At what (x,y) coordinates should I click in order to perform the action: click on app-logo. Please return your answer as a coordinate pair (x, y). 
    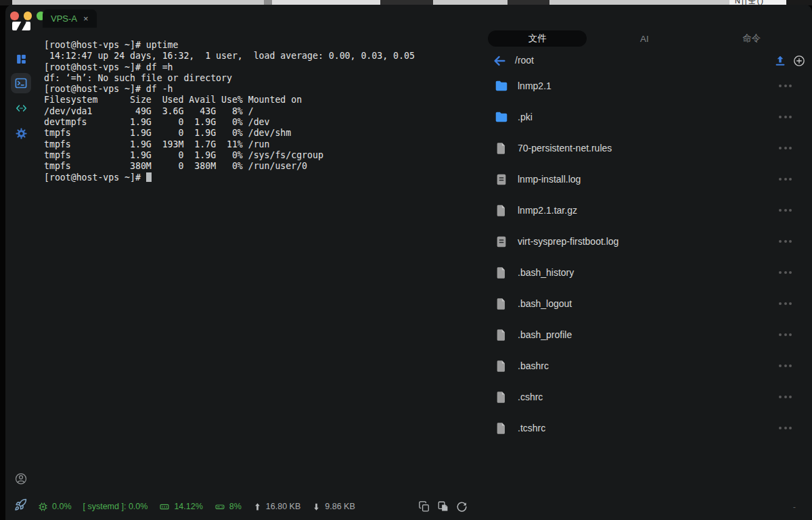
    Looking at the image, I should click on (22, 26).